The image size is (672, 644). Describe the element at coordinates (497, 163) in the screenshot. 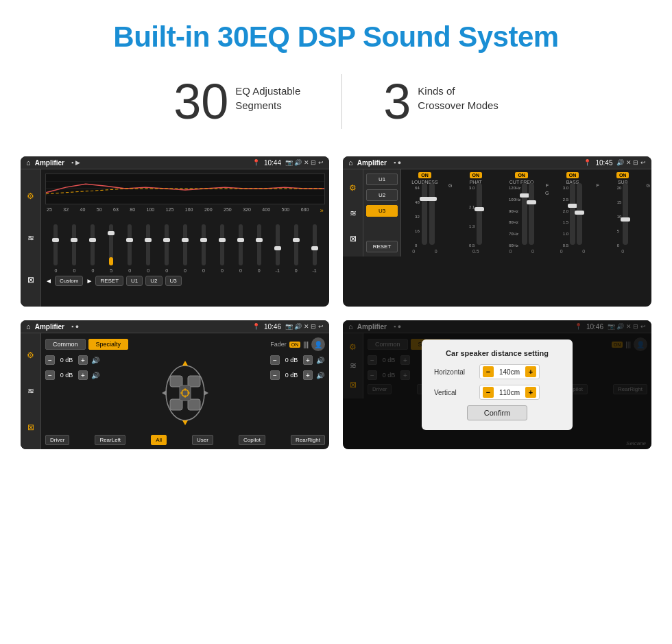

I see `crossover-topbar: ⌂ Amplifier ▪ ● 📍 10:45 🔊 ✕ ⊟ ↩` at that location.